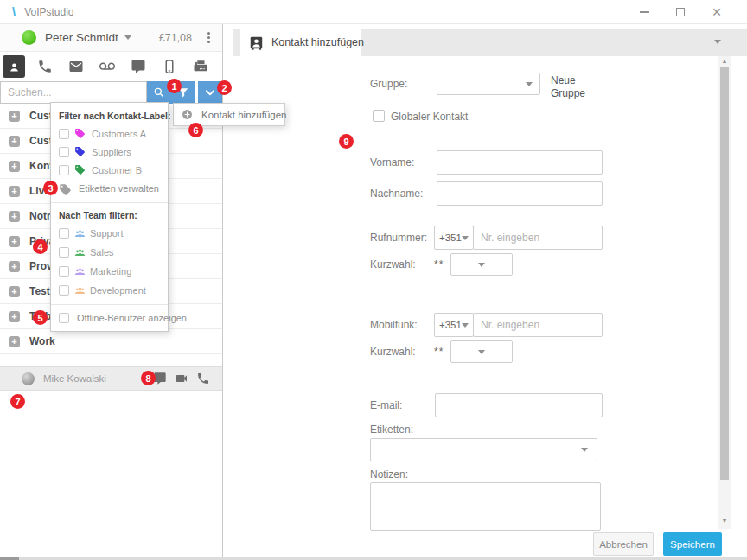 This screenshot has width=747, height=560. Describe the element at coordinates (484, 449) in the screenshot. I see `etiketten-select` at that location.